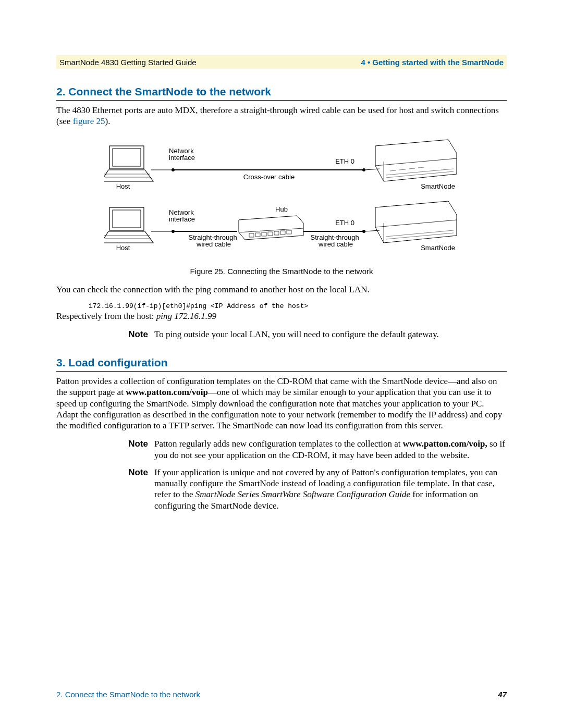  What do you see at coordinates (313, 489) in the screenshot?
I see `note-section3-2: Note If your application is unique and n…` at bounding box center [313, 489].